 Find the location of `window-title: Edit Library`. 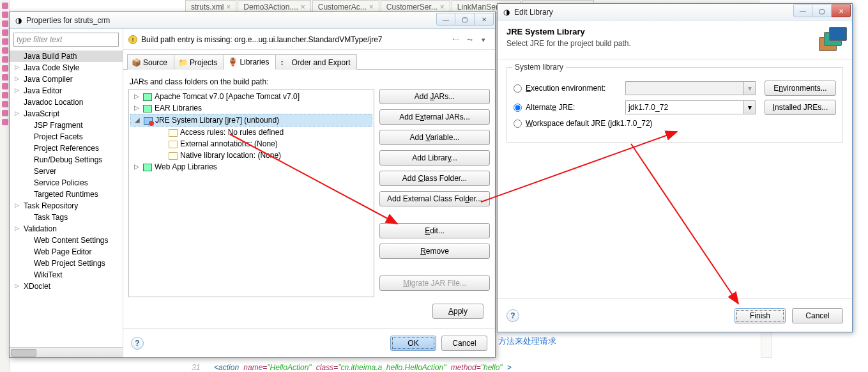

window-title: Edit Library is located at coordinates (654, 12).